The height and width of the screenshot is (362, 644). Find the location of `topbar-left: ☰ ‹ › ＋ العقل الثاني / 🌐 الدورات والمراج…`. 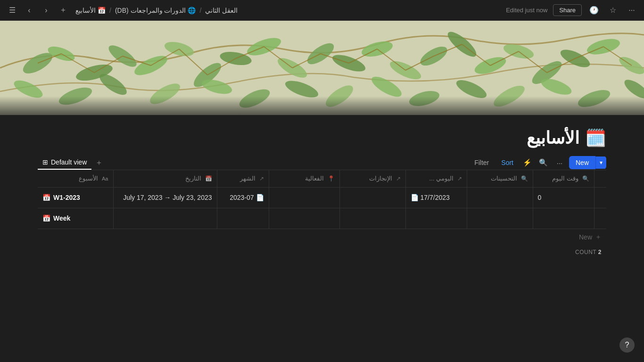

topbar-left: ☰ ‹ › ＋ العقل الثاني / 🌐 الدورات والمراج… is located at coordinates (123, 10).